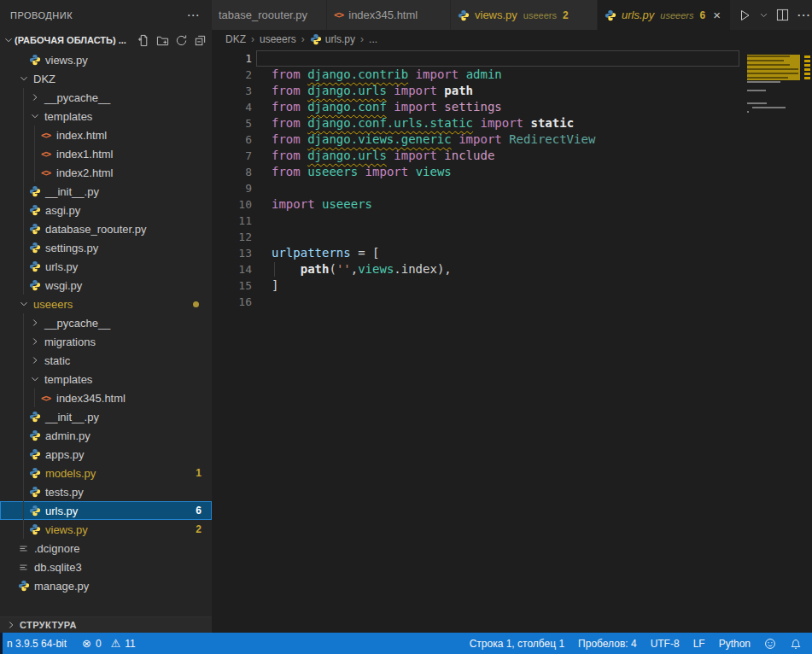  What do you see at coordinates (109, 644) in the screenshot?
I see `status-problems: ⊗0⚠11` at bounding box center [109, 644].